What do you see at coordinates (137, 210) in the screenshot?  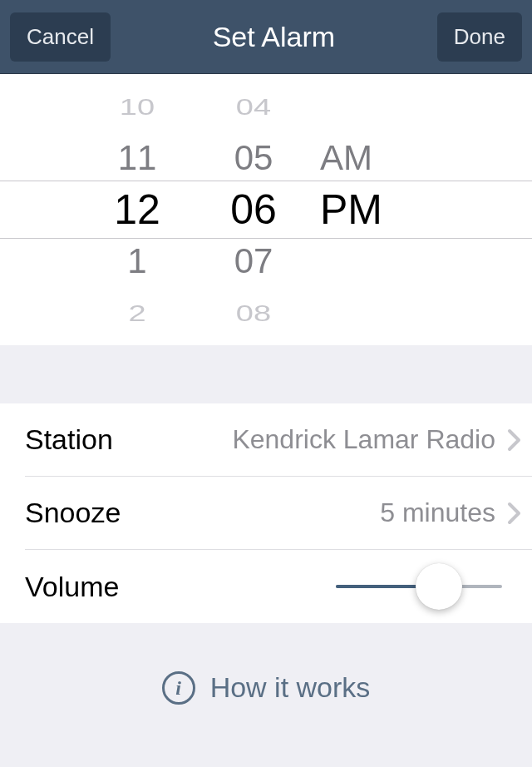 I see `hour-selected: 12` at bounding box center [137, 210].